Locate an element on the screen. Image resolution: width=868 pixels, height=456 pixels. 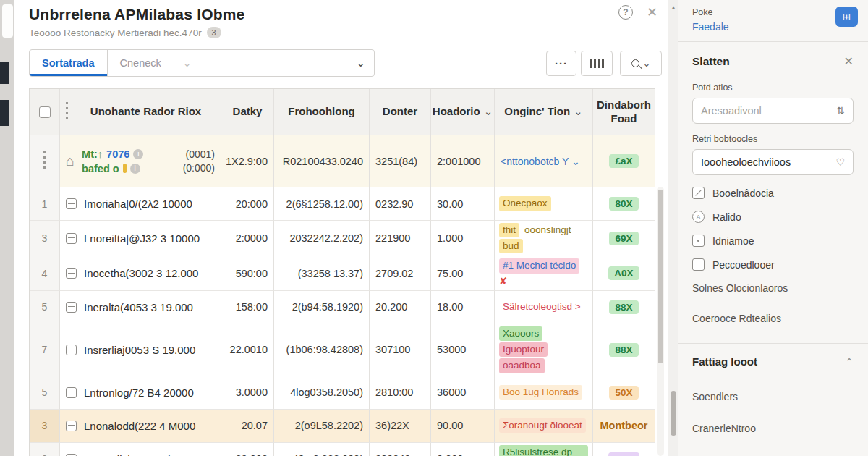
cell-datky: 590:00 is located at coordinates (247, 274).